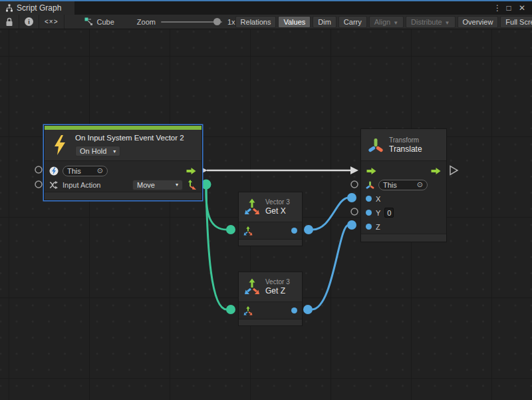  What do you see at coordinates (404, 226) in the screenshot?
I see `translate-z-row: Z` at bounding box center [404, 226].